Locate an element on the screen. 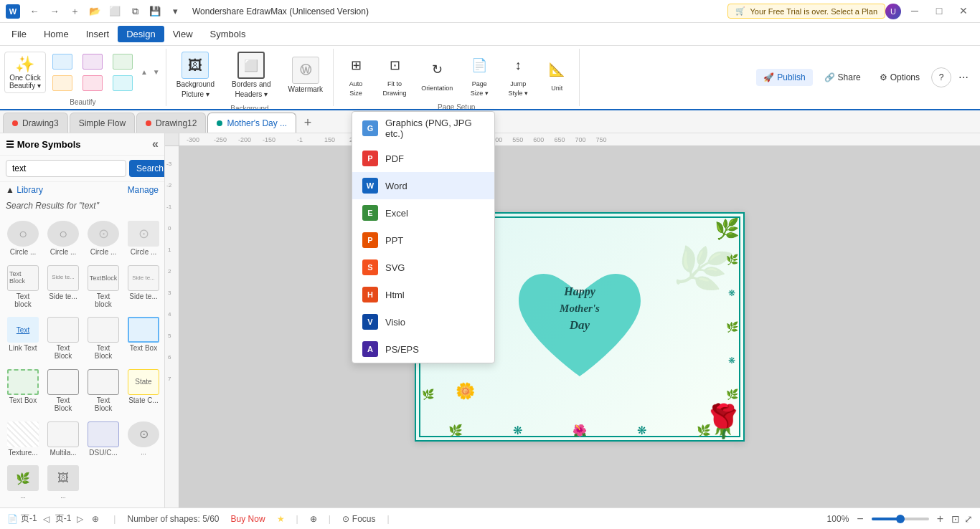  page-size-btn: 📄 Page Size ▾ is located at coordinates (479, 75).